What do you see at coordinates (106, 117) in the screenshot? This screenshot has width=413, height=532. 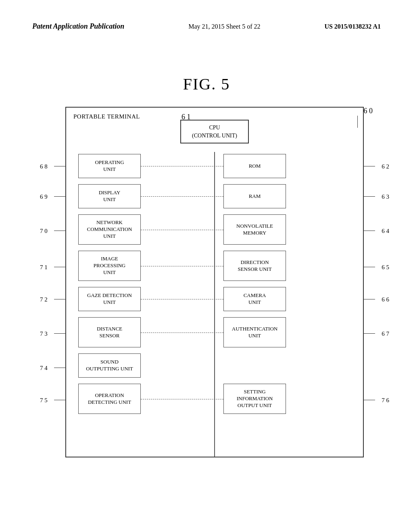 I see `portable-terminal-label: PORTABLE TERMINAL` at bounding box center [106, 117].